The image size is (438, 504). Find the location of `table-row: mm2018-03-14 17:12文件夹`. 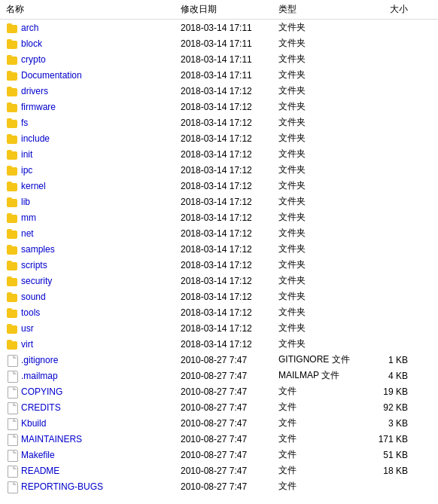

table-row: mm2018-03-14 17:12文件夹 is located at coordinates (219, 217).